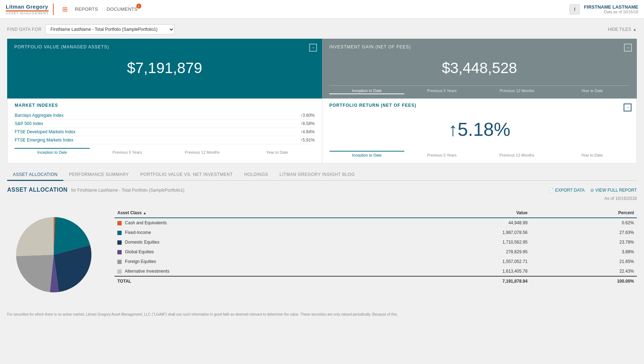 Image resolution: width=644 pixels, height=364 pixels. I want to click on find-data-row: FIND DATA FOR FirstName LastName - Total…, so click(322, 29).